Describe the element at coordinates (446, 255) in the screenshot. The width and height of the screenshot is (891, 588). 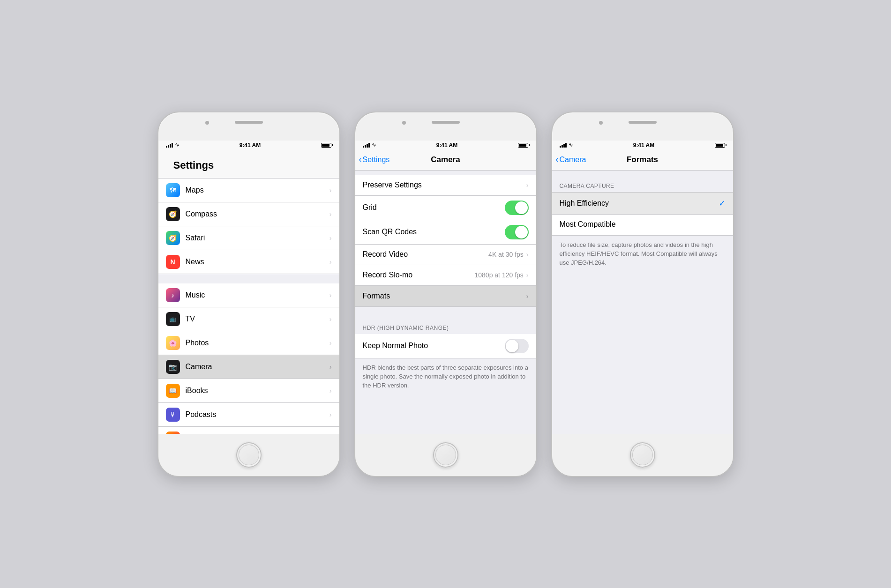
I see `record-video-item: Record Video 4K at 30 fps ›` at that location.